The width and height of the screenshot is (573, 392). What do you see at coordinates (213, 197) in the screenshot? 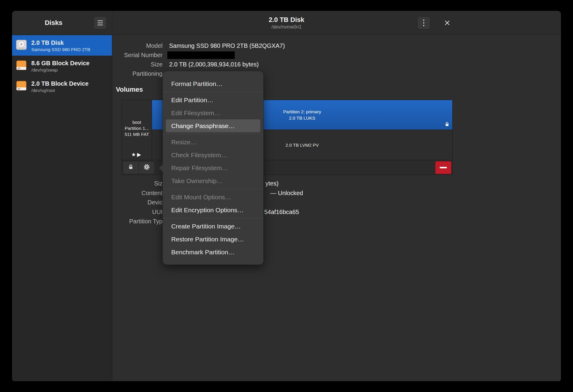
I see `menu-item-edit-mount-options: Edit Mount Options…` at bounding box center [213, 197].